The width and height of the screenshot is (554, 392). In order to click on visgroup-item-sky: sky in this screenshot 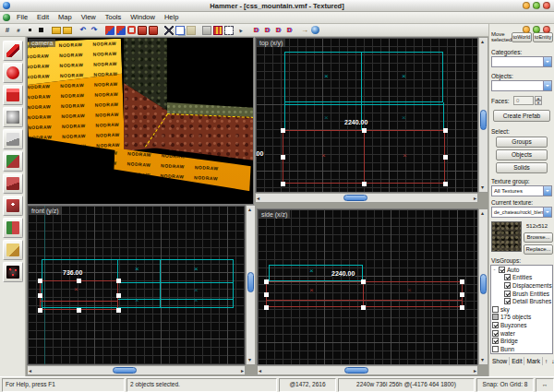, I will do `click(522, 310)`.